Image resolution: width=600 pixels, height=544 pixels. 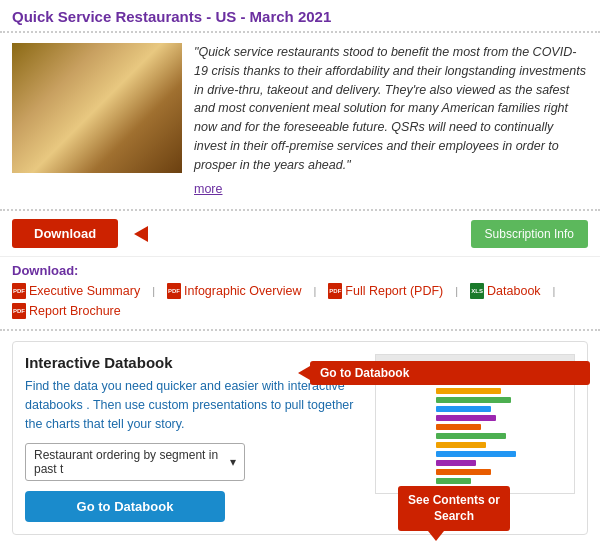 I want to click on chevron-down-icon: ▾, so click(x=233, y=462).